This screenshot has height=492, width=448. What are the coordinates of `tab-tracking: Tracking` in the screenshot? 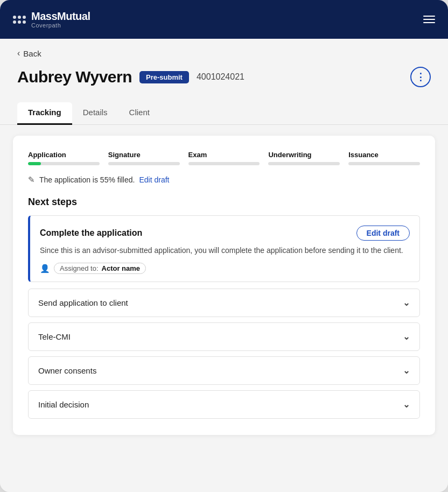 It's located at (45, 114).